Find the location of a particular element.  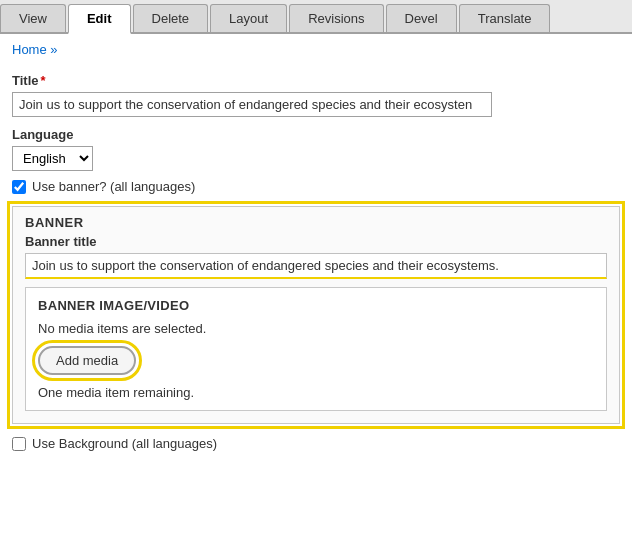

home-link: Home is located at coordinates (30, 50).